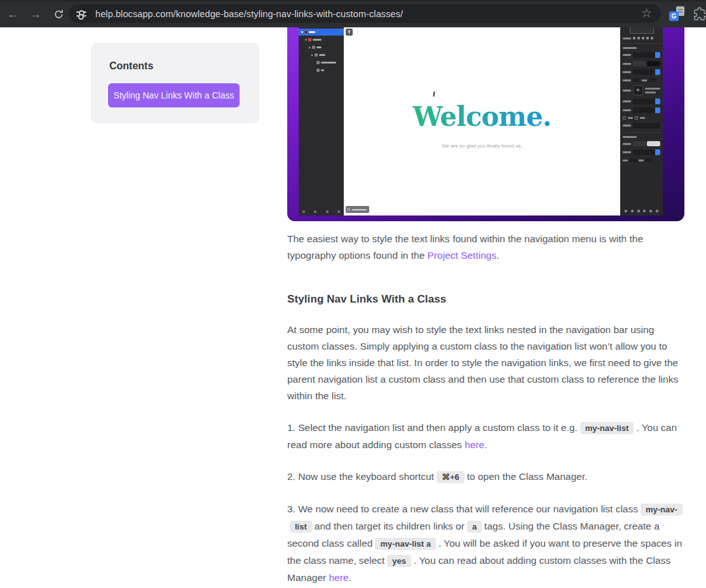 This screenshot has height=588, width=706. What do you see at coordinates (58, 14) in the screenshot?
I see `reload-button` at bounding box center [58, 14].